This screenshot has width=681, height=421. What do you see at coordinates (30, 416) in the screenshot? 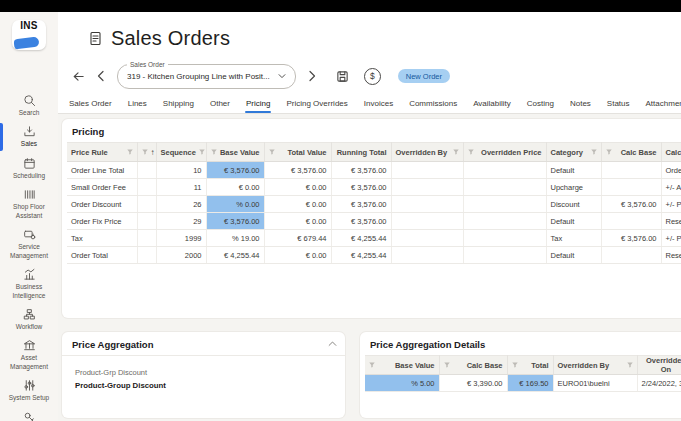
I see `key-icon` at bounding box center [30, 416].